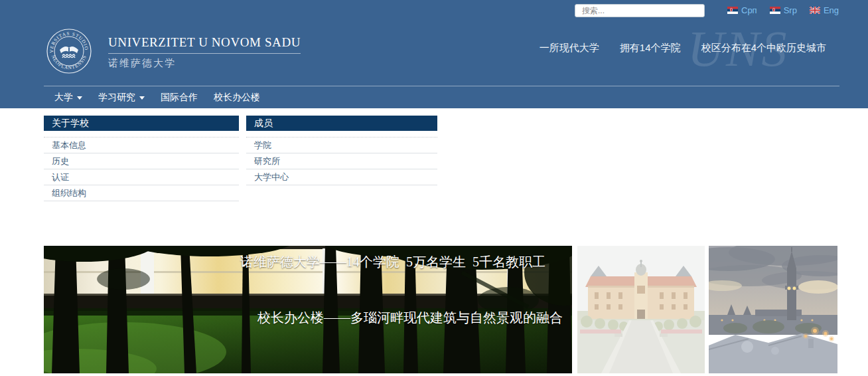 The width and height of the screenshot is (868, 376). Describe the element at coordinates (204, 45) in the screenshot. I see `site-title: UNIVERZITET U NOVOM SADU` at that location.